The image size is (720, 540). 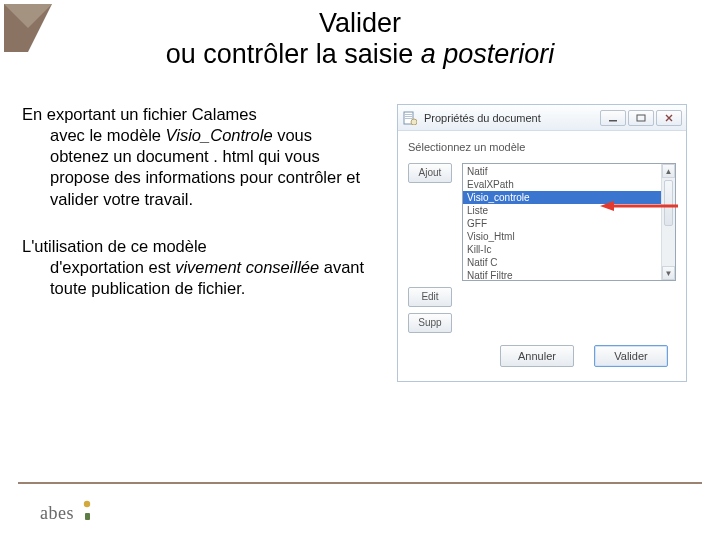 I want to click on list-item: Natif Filtre, so click(x=562, y=275).